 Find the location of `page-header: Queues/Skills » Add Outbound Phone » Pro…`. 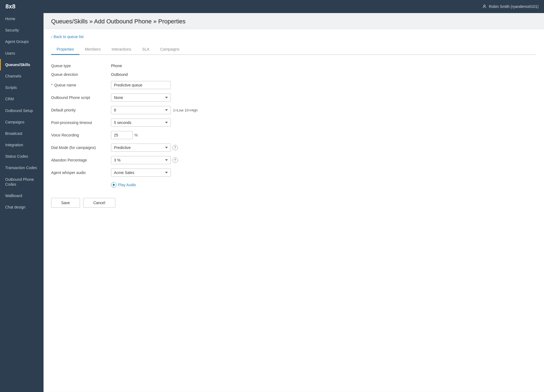

page-header: Queues/Skills » Add Outbound Phone » Pro… is located at coordinates (294, 21).